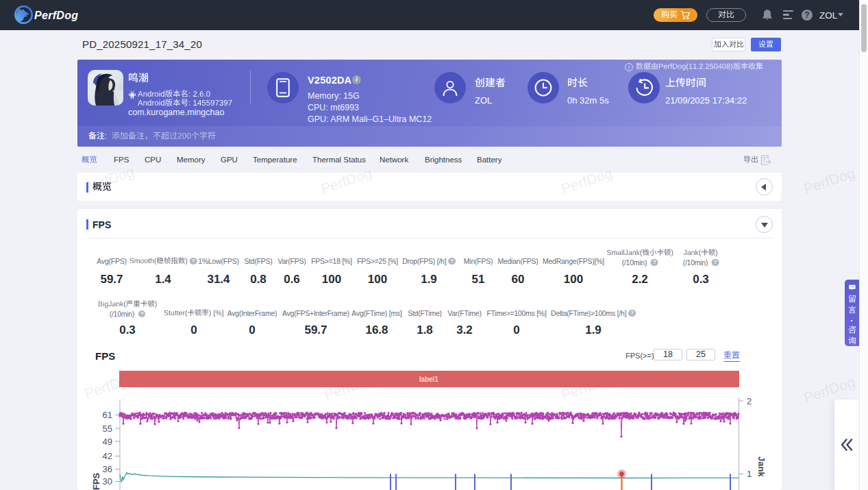 Image resolution: width=868 pixels, height=490 pixels. What do you see at coordinates (749, 474) in the screenshot?
I see `svg-text: 1` at bounding box center [749, 474].